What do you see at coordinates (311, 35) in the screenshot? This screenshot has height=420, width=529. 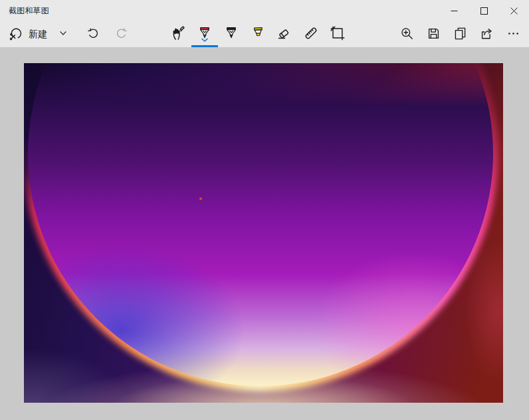 I see `ruler-button` at bounding box center [311, 35].